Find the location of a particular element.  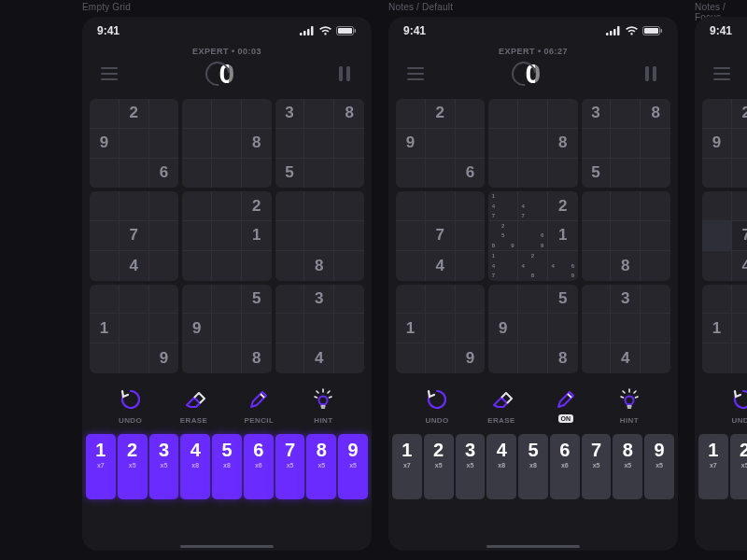

num-button-5: 5x8 is located at coordinates (227, 467).